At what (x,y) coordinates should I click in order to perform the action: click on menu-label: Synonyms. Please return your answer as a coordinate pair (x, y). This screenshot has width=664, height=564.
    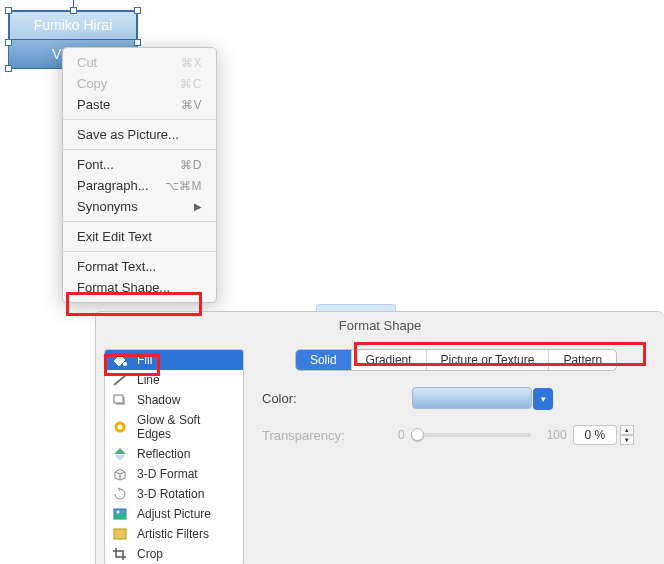
    Looking at the image, I should click on (108, 206).